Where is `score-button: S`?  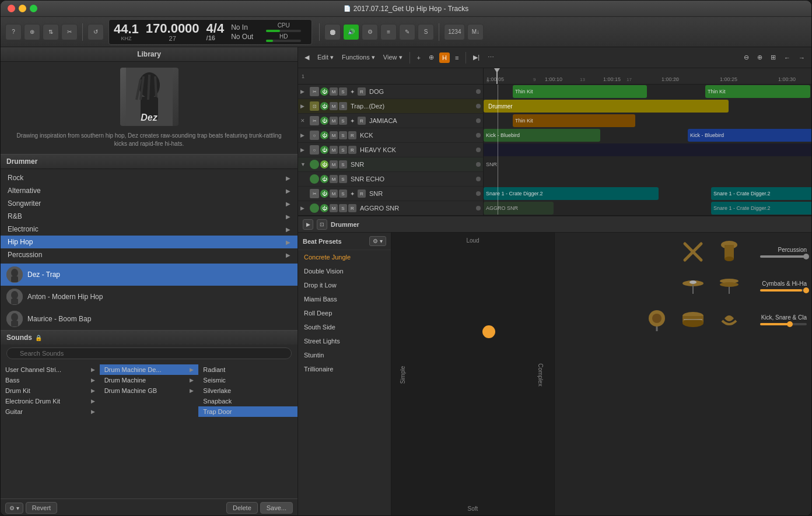
score-button: S is located at coordinates (426, 32).